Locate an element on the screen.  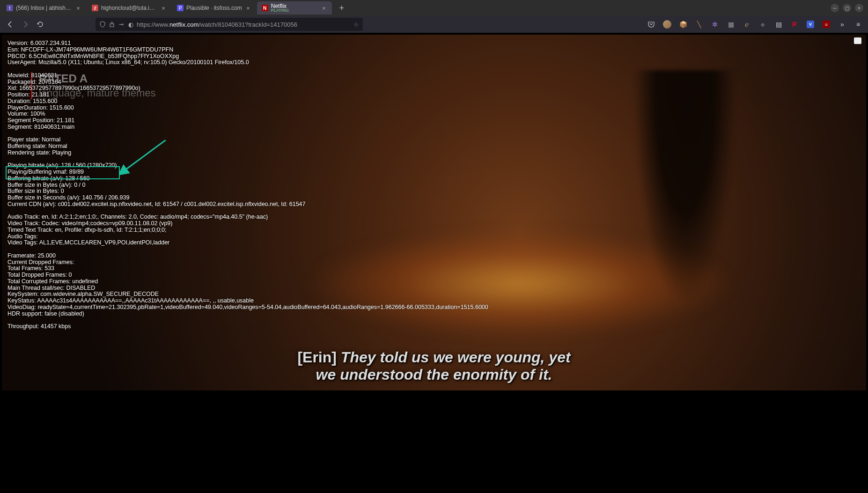
minimize-button: ─ is located at coordinates (835, 8).